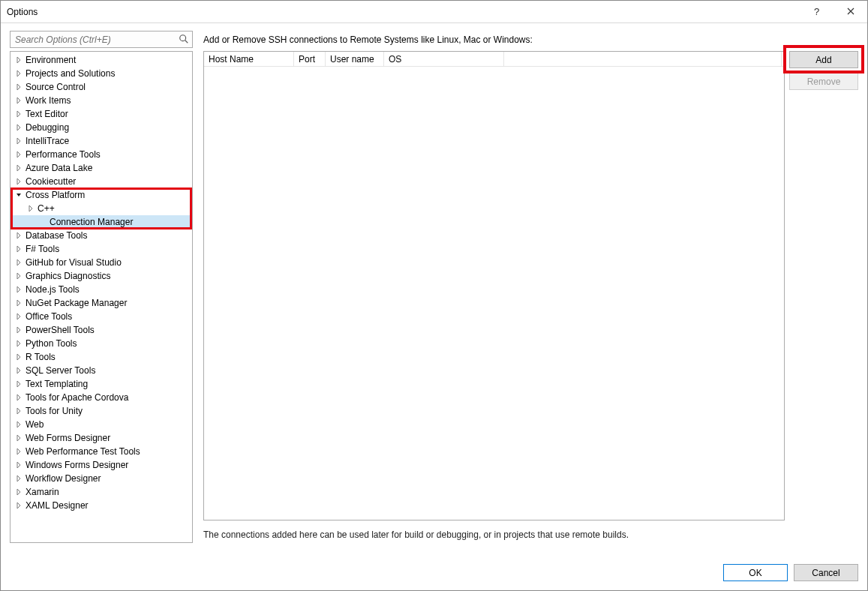 This screenshot has height=591, width=868. What do you see at coordinates (249, 58) in the screenshot?
I see `column-header: Host Name` at bounding box center [249, 58].